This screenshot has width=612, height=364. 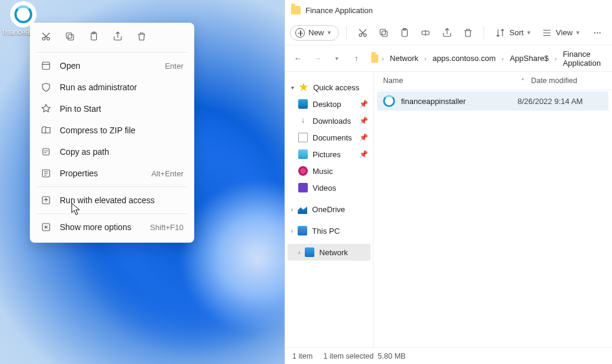 I want to click on network-icon, so click(x=310, y=252).